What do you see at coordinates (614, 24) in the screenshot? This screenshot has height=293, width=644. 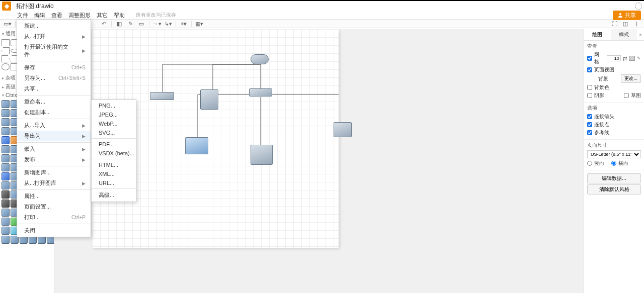 I see `fullscreen-tool: ⛶` at bounding box center [614, 24].